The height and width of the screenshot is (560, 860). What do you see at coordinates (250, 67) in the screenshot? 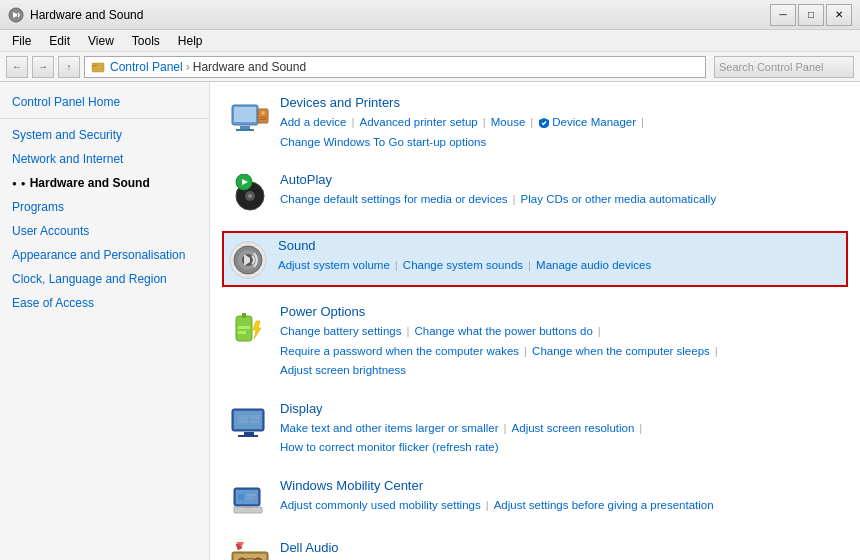
I see `path-current: Hardware and Sound` at bounding box center [250, 67].